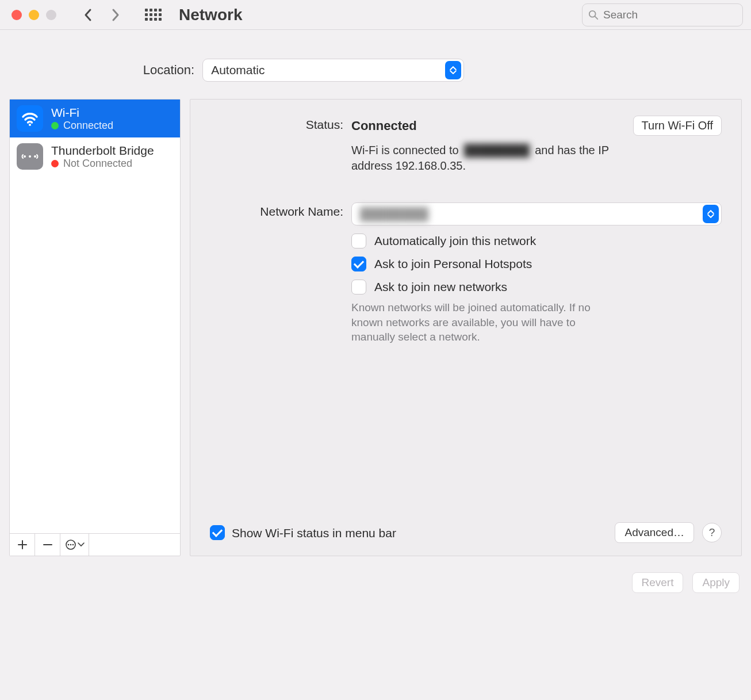 This screenshot has width=751, height=700. Describe the element at coordinates (48, 545) in the screenshot. I see `remove-service-button` at that location.